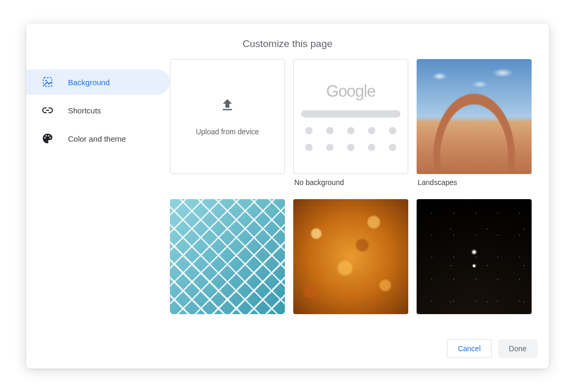  I want to click on search-bar-placeholder, so click(351, 114).